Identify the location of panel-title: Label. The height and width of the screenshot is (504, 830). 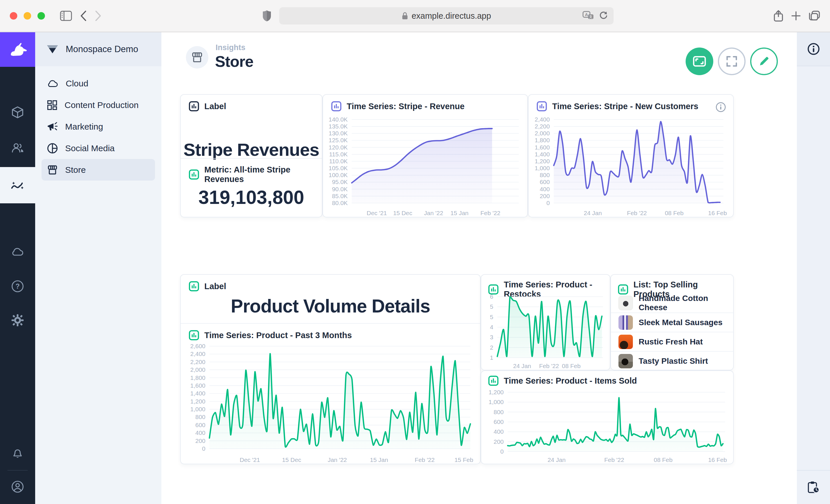
(216, 287).